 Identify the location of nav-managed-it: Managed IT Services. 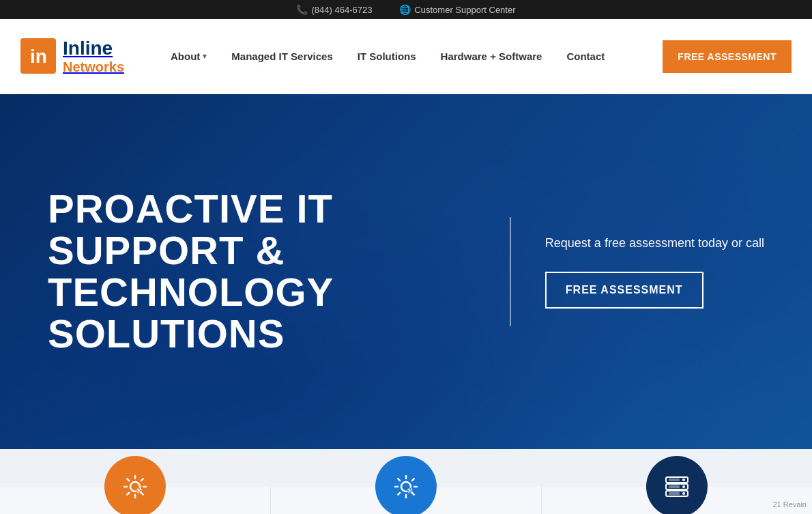
(282, 56).